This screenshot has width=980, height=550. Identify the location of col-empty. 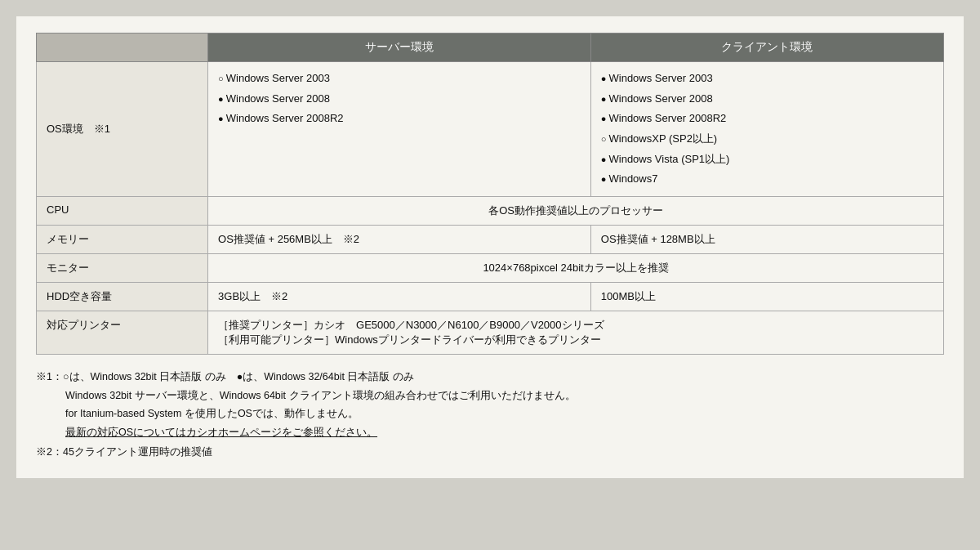
(122, 47).